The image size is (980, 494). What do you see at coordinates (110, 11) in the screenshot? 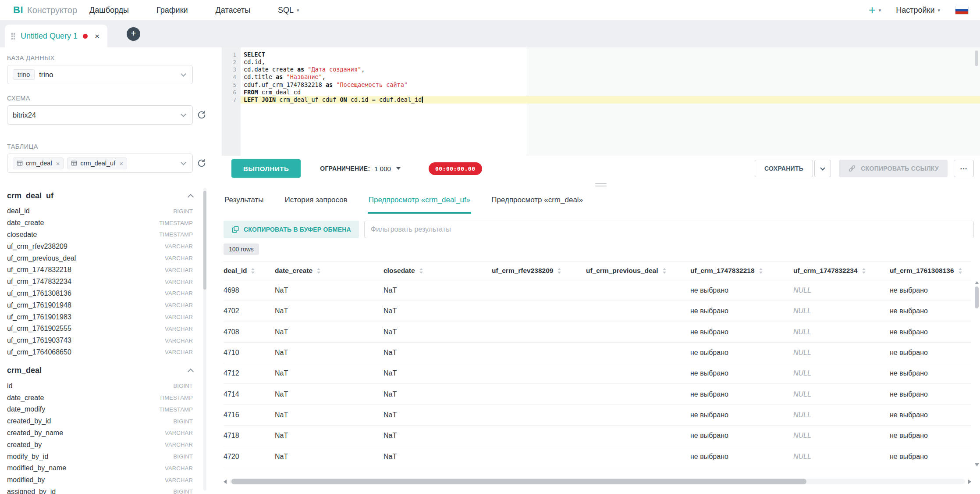
I see `menu-item: Дашборды` at bounding box center [110, 11].